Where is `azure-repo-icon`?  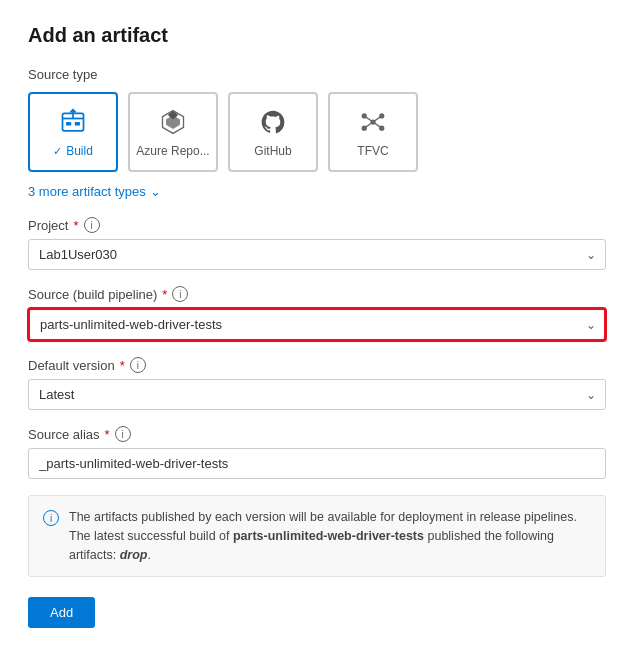
azure-repo-icon is located at coordinates (173, 122).